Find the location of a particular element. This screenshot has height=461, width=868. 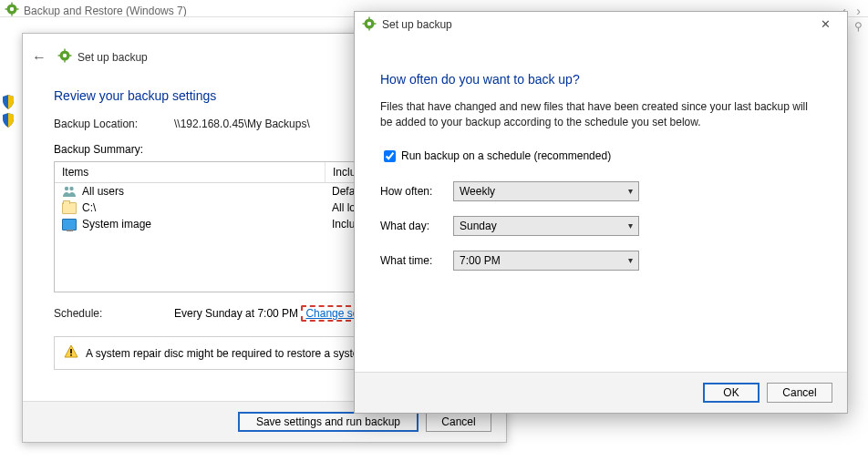

modal-description: Files that have changed and new files th… is located at coordinates (601, 115).